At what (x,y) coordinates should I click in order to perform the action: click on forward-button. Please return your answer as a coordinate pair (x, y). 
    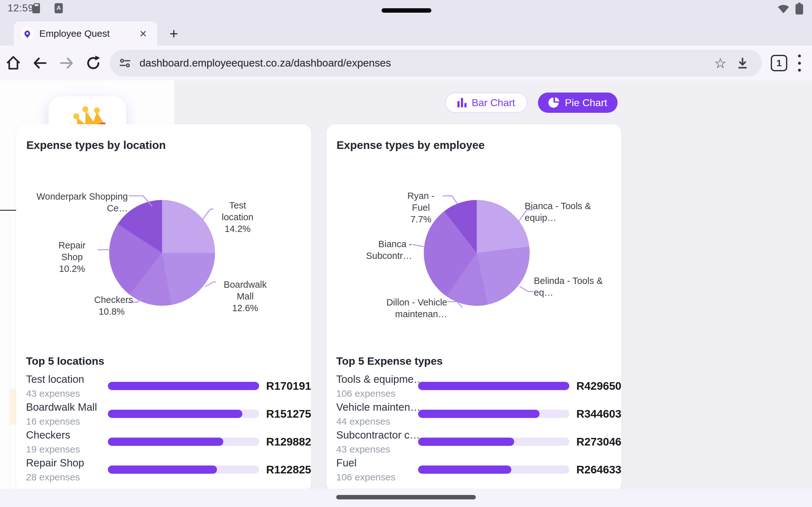
    Looking at the image, I should click on (66, 63).